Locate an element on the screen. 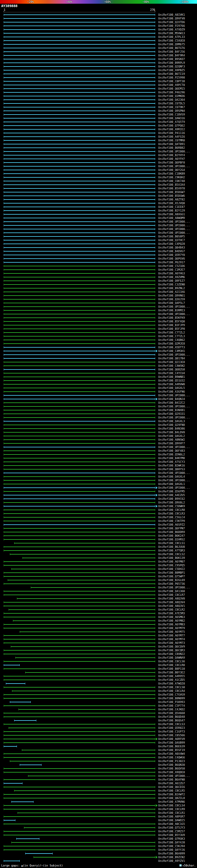  hit-label: UniRef100_B4N386 is located at coordinates (172, 429).